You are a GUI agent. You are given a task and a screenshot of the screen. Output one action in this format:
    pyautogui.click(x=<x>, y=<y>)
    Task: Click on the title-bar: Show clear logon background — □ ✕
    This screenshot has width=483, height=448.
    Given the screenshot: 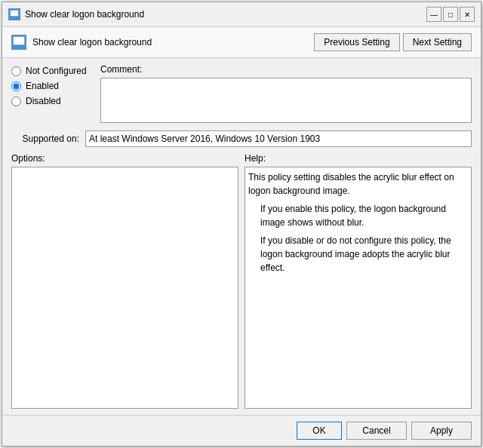 What is the action you would take?
    pyautogui.click(x=242, y=15)
    